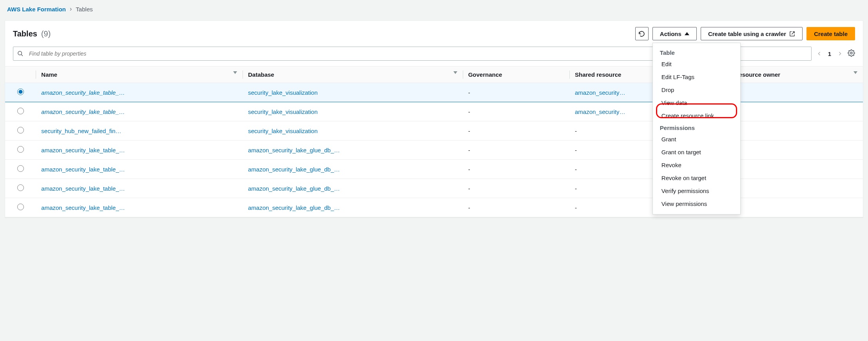 This screenshot has height=341, width=868. What do you see at coordinates (851, 54) in the screenshot?
I see `settings-button` at bounding box center [851, 54].